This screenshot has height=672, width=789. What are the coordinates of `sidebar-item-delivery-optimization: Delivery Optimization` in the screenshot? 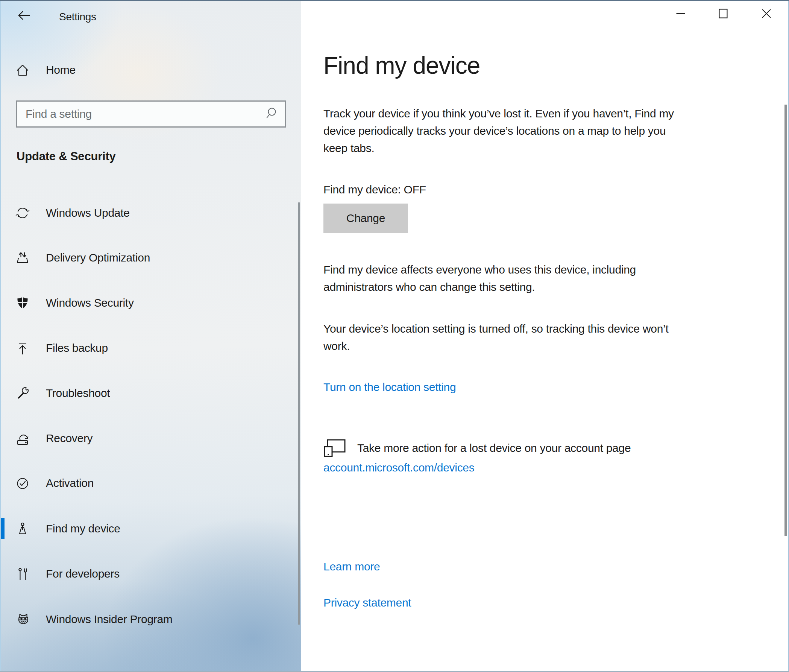 It's located at (149, 258).